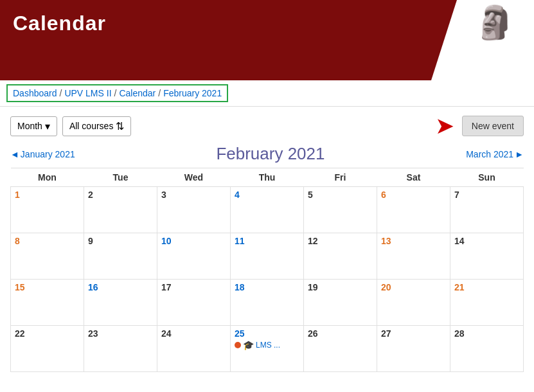  I want to click on day-number-27: 27, so click(414, 334).